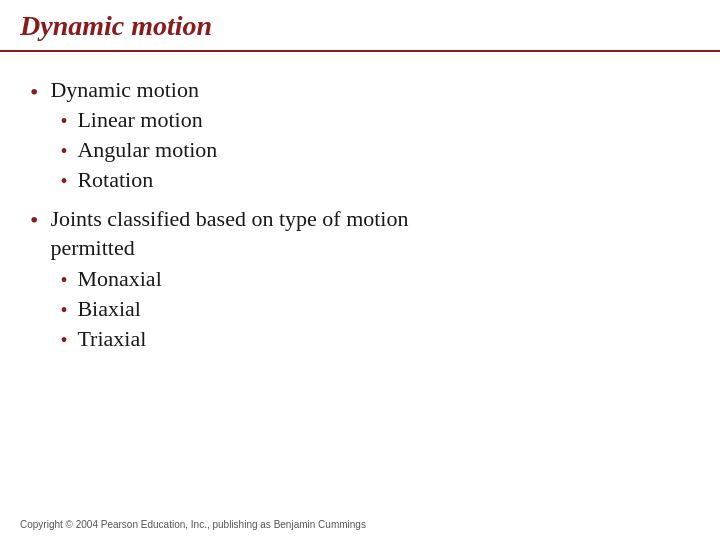  I want to click on dynamic-motion-label: Dynamic motion, so click(124, 90).